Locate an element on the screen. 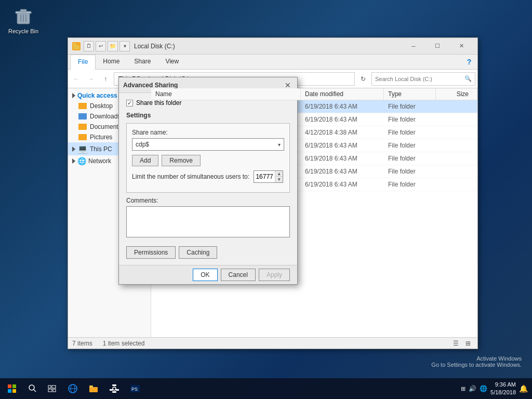 The image size is (532, 399). tab-share: Share is located at coordinates (142, 62).